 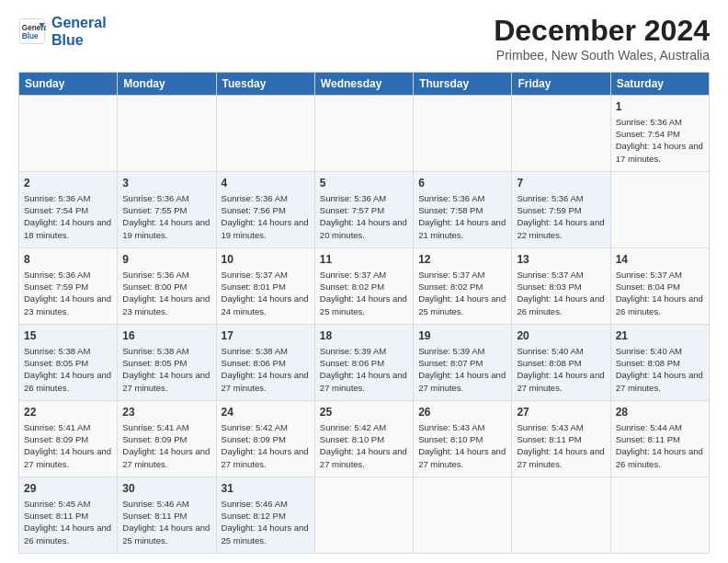 I want to click on day-number: 7, so click(x=561, y=184).